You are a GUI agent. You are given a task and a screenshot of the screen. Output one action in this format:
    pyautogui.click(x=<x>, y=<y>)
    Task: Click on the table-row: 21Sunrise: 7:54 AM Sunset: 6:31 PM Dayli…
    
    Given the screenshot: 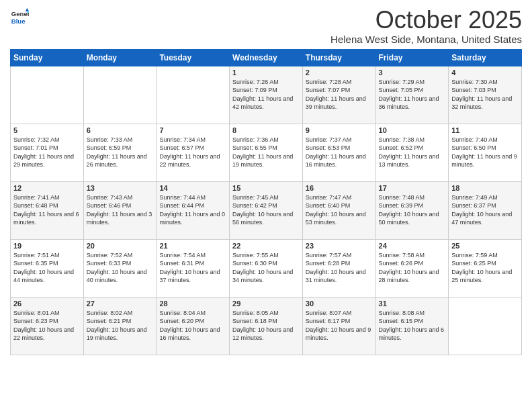 What is the action you would take?
    pyautogui.click(x=193, y=268)
    